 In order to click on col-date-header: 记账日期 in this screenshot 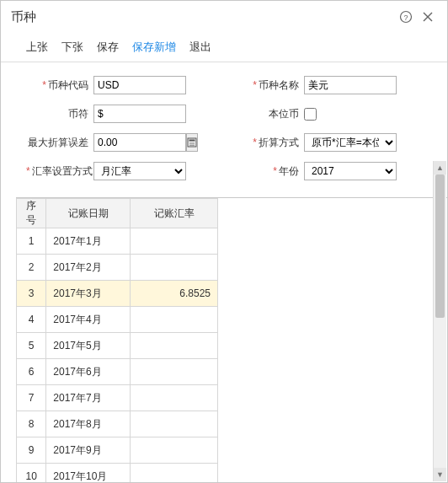, I will do `click(88, 214)`.